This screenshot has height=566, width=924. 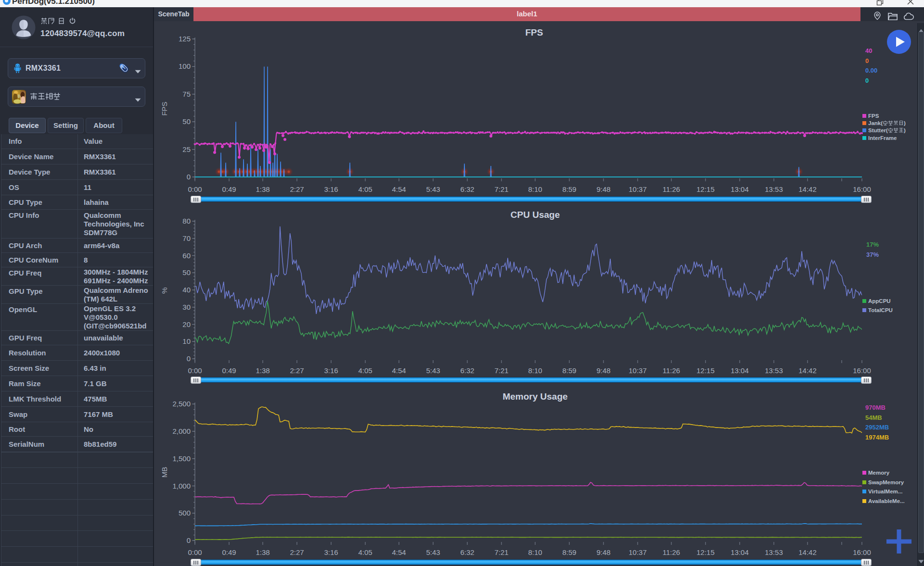 What do you see at coordinates (187, 149) in the screenshot?
I see `svg-text: 25` at bounding box center [187, 149].